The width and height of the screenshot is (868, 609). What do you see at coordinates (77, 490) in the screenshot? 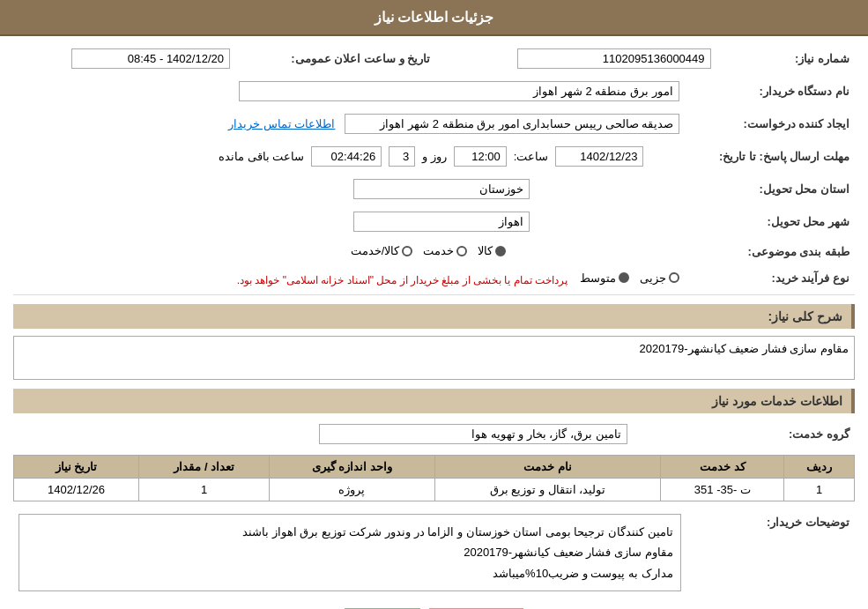
I see `cell-date: 1402/12/26` at bounding box center [77, 490].